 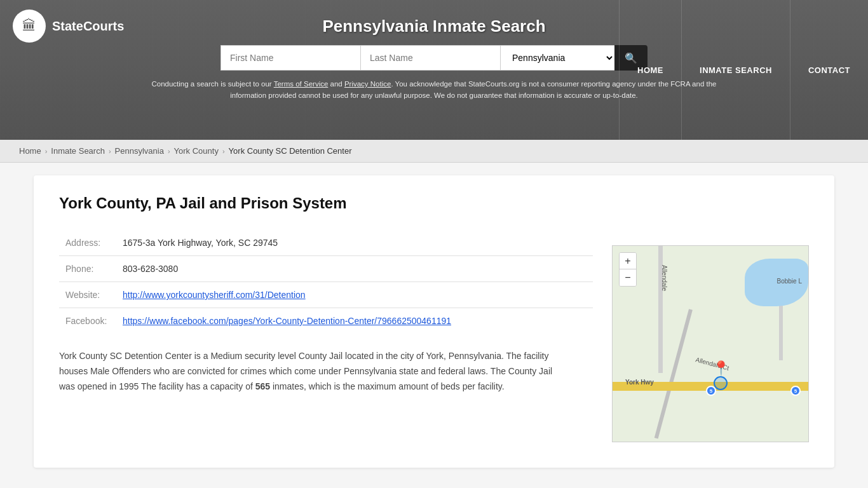 I want to click on breadcrumb: Home › Inmate Search › Pennsylvania › Yo…, so click(x=434, y=151).